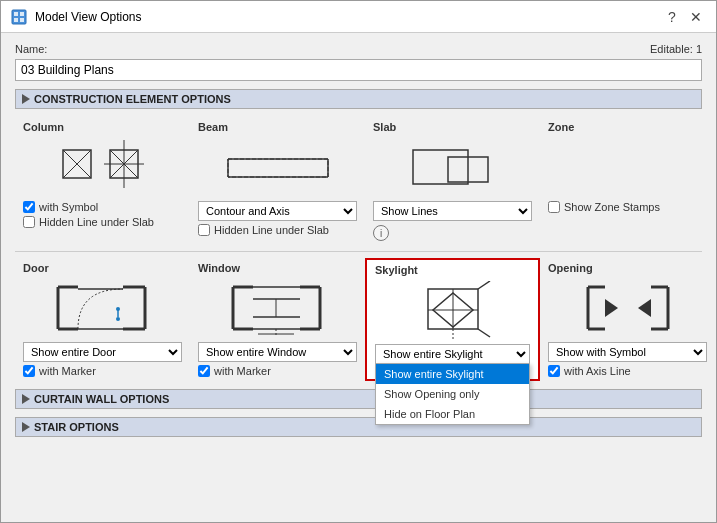 The height and width of the screenshot is (523, 717). Describe the element at coordinates (278, 181) in the screenshot. I see `beam-cell: Beam Contour and Axis Contour Only Axis` at that location.